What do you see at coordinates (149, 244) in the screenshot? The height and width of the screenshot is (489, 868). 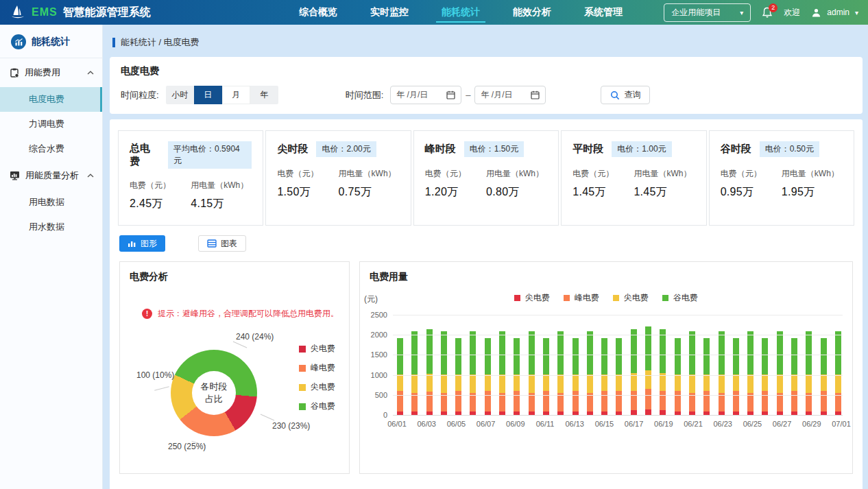 I see `chart-view-label: 图形` at bounding box center [149, 244].